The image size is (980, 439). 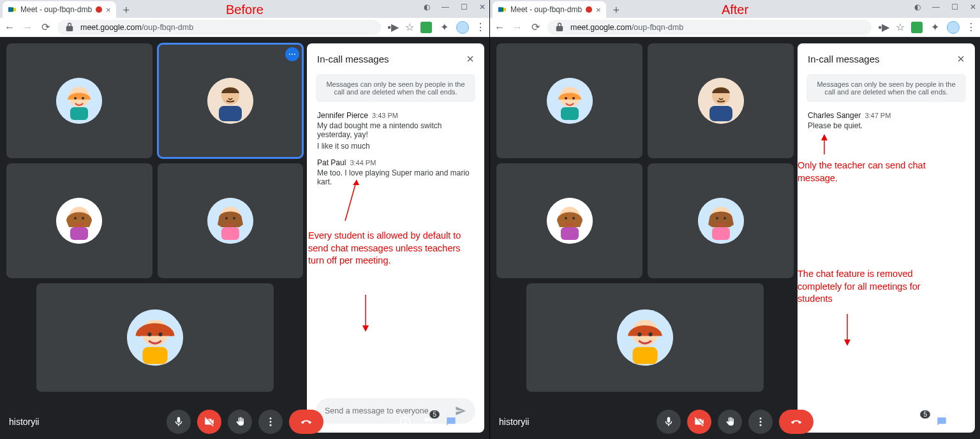 What do you see at coordinates (353, 59) in the screenshot?
I see `chat-title: In-call messages` at bounding box center [353, 59].